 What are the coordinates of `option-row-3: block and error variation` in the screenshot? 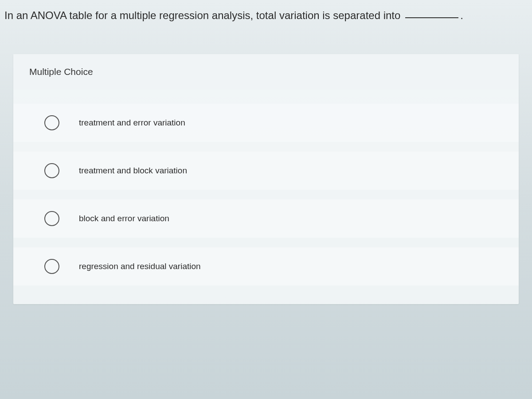 It's located at (266, 219).